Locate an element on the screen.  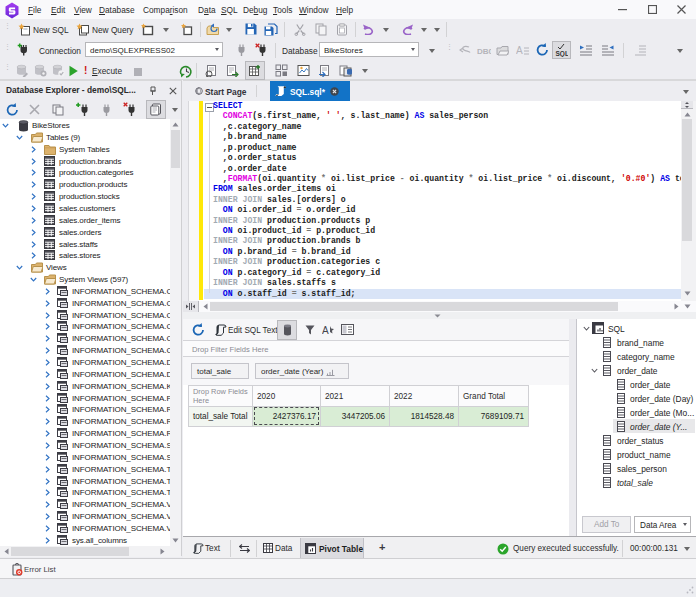
svg-text: SQL is located at coordinates (562, 54).